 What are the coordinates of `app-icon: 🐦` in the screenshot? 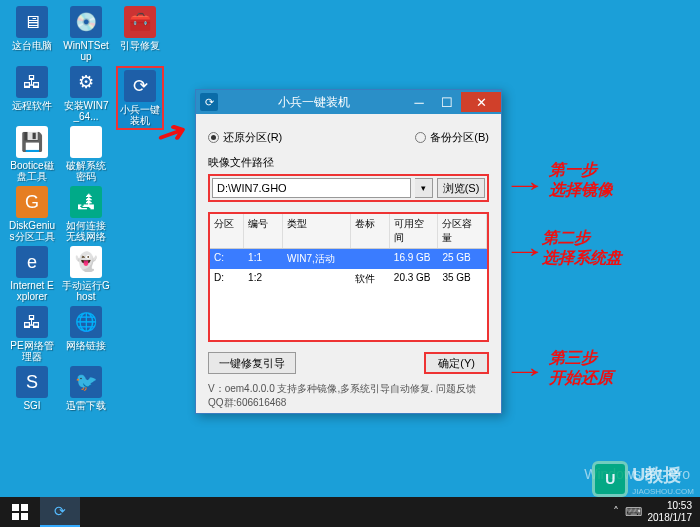 It's located at (86, 382).